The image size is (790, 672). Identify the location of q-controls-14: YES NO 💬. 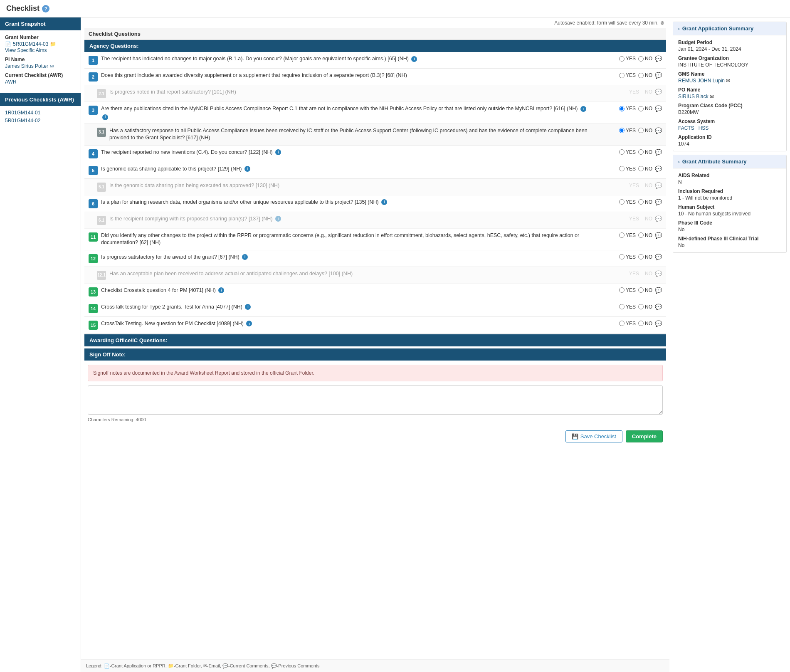
(637, 307).